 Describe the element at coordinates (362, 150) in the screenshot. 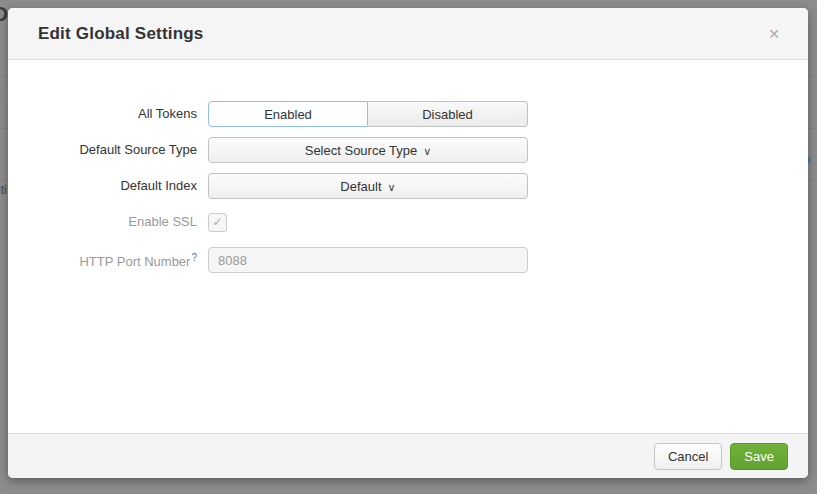

I see `default-source-type-value: Select Source Type` at that location.